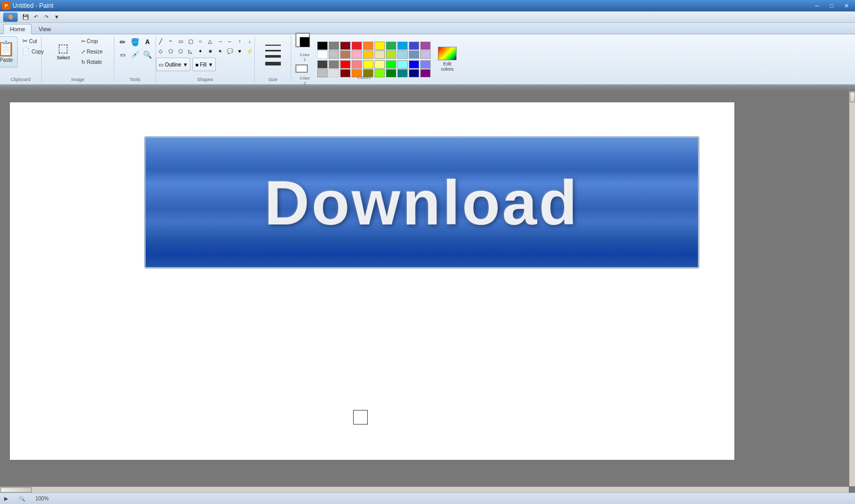 This screenshot has height=504, width=855. What do you see at coordinates (45, 29) in the screenshot?
I see `tab-view: View` at bounding box center [45, 29].